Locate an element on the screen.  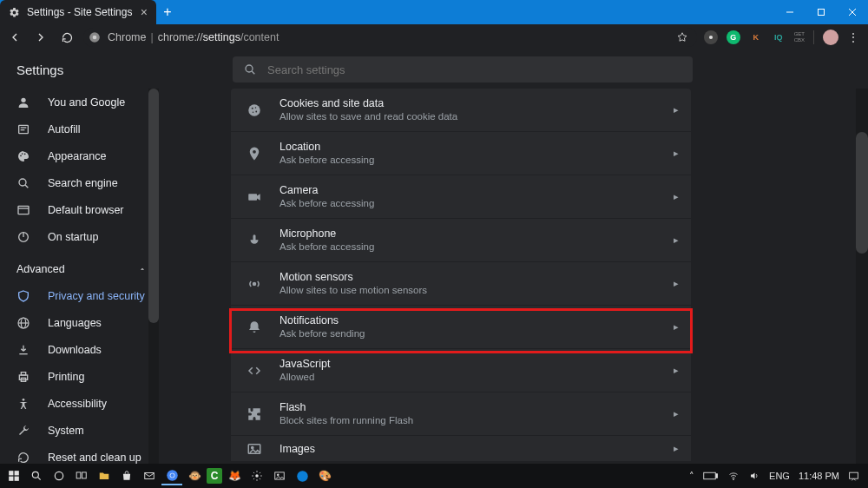
profile-avatar is located at coordinates (831, 37).